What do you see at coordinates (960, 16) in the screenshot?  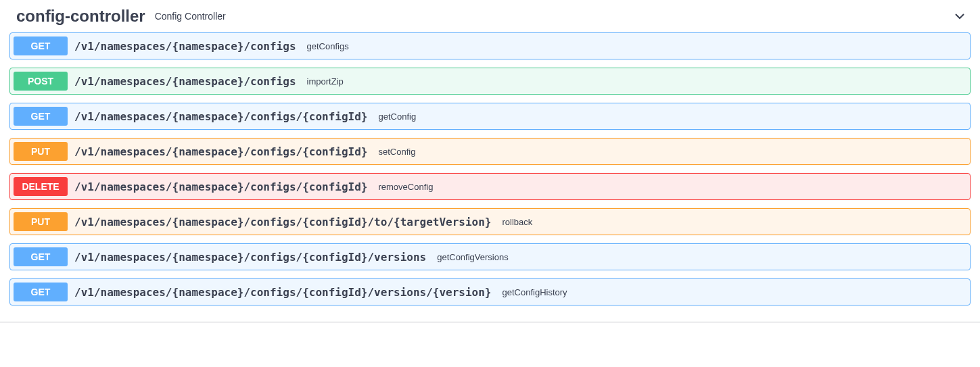 I see `chevron-down-icon` at bounding box center [960, 16].